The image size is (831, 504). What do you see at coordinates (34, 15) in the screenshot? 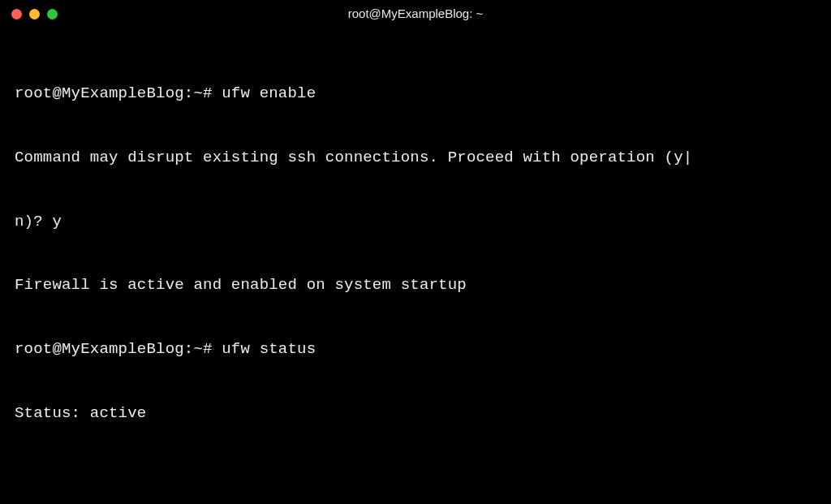
I see `minimize-icon` at bounding box center [34, 15].